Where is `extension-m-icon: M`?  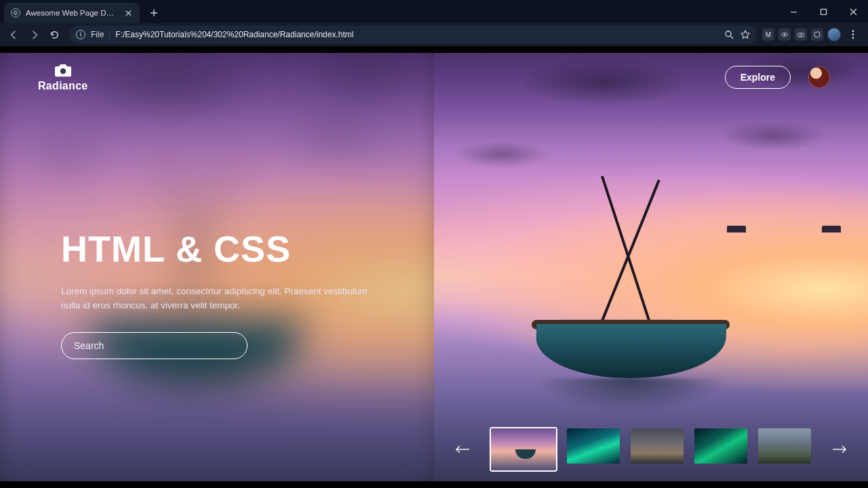
extension-m-icon: M is located at coordinates (768, 35).